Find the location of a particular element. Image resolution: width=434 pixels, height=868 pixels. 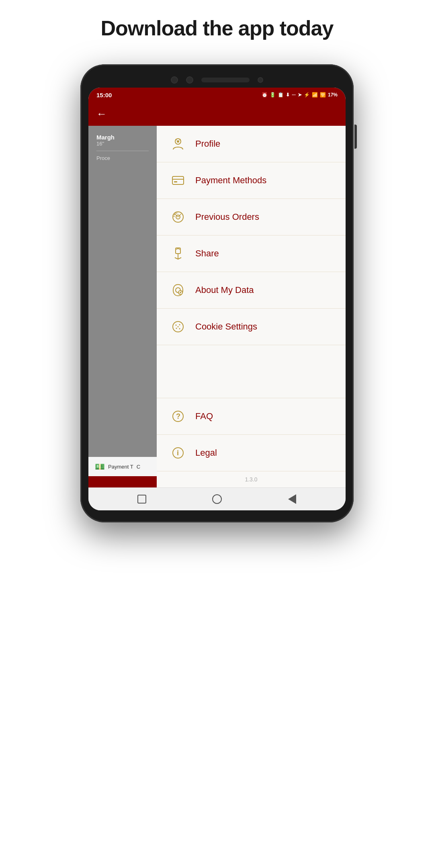

square-icon is located at coordinates (142, 499).